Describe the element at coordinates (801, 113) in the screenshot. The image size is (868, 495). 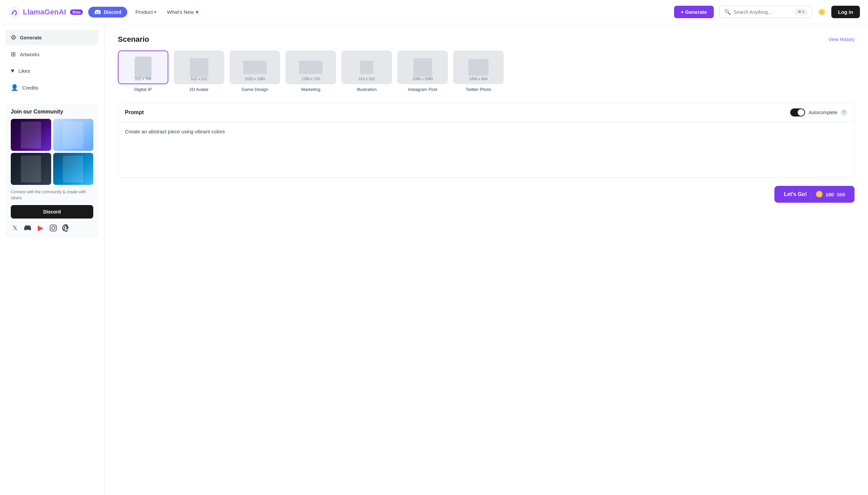
I see `toggle-knob` at that location.